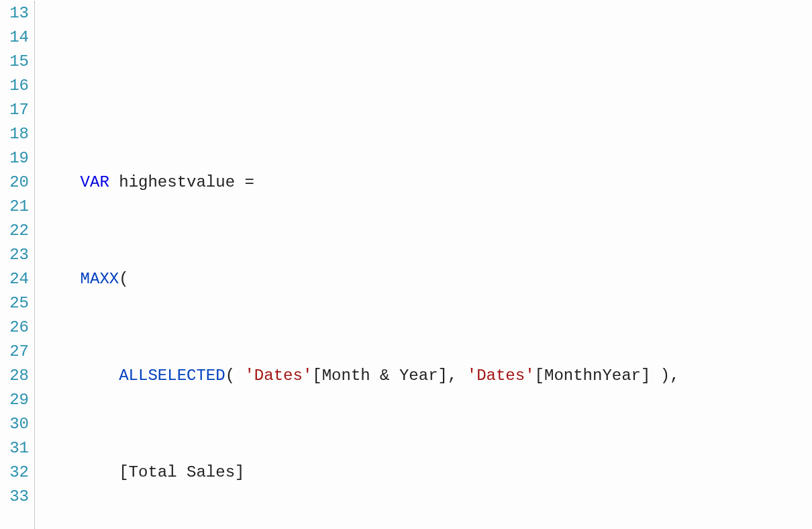 The width and height of the screenshot is (812, 529). I want to click on line-number: 18, so click(15, 134).